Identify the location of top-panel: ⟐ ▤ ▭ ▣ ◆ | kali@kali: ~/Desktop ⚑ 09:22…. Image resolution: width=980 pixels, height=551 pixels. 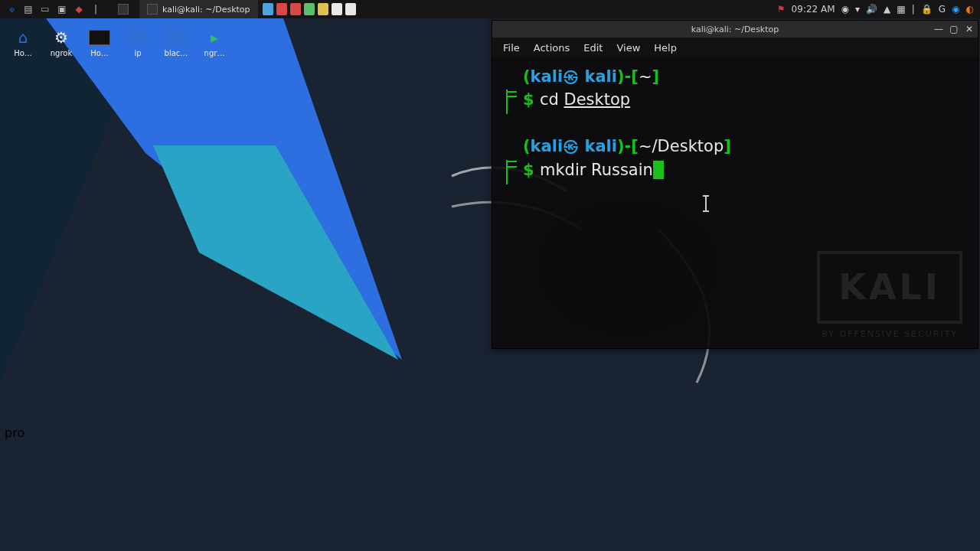
(490, 9).